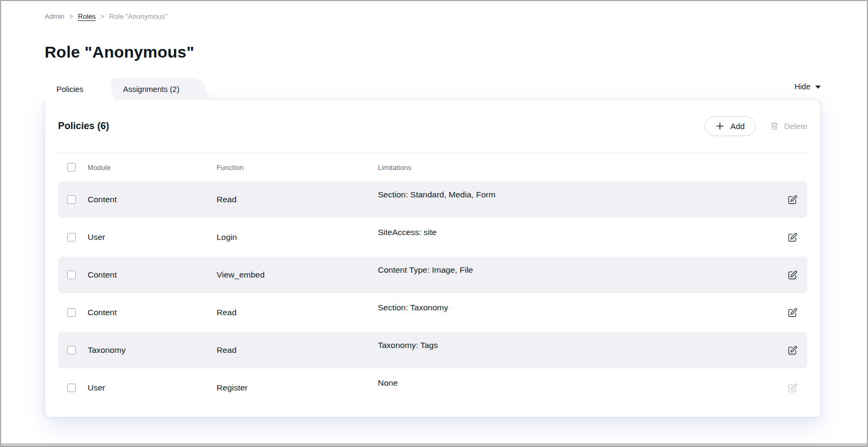  What do you see at coordinates (433, 118) in the screenshot?
I see `panel-header: Policies (6) Add Delete` at bounding box center [433, 118].